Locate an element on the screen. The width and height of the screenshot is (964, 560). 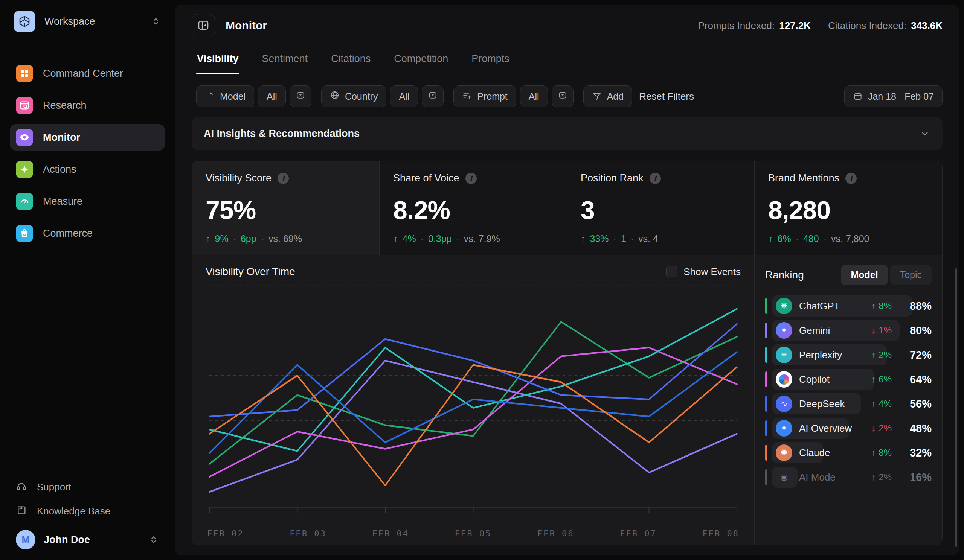
x-tick-label: FEB 08 is located at coordinates (721, 534).